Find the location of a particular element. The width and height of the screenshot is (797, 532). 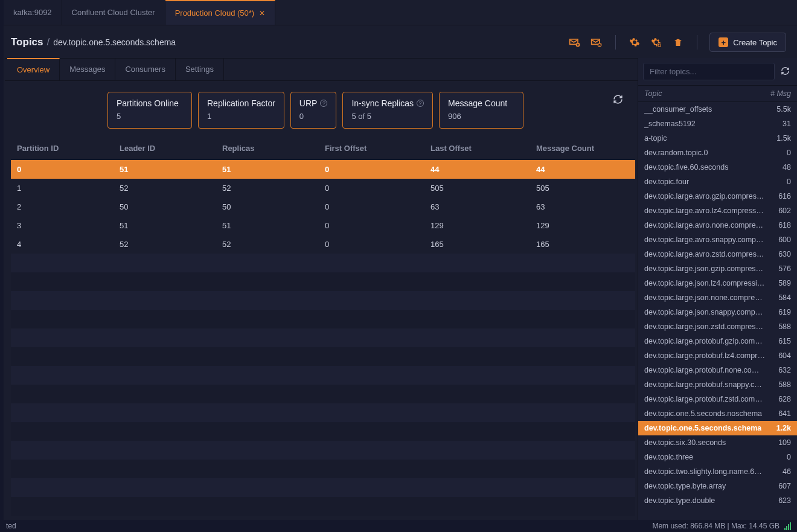

partition-row: 452520165165 is located at coordinates (323, 244).